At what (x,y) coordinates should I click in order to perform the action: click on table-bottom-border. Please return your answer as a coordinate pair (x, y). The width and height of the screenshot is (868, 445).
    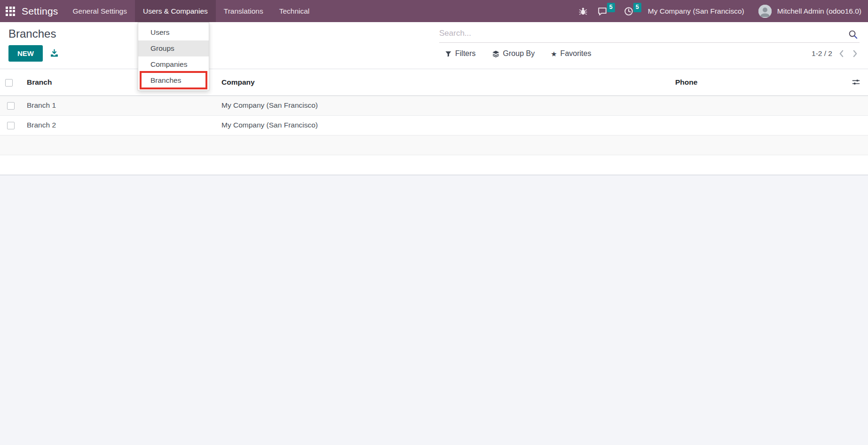
    Looking at the image, I should click on (434, 175).